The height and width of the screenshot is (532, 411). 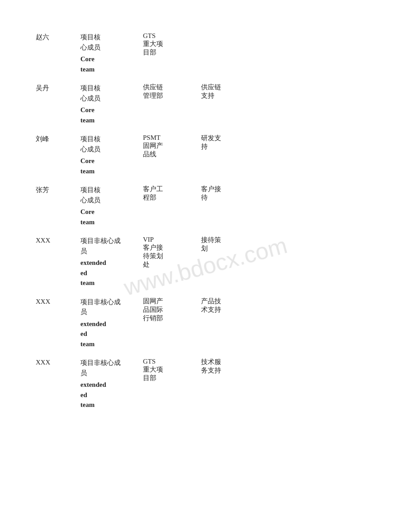 I want to click on table-row: XXX项目非核心成员extendededteam固网产品国际行销部产品技术支持, so click(x=206, y=323).